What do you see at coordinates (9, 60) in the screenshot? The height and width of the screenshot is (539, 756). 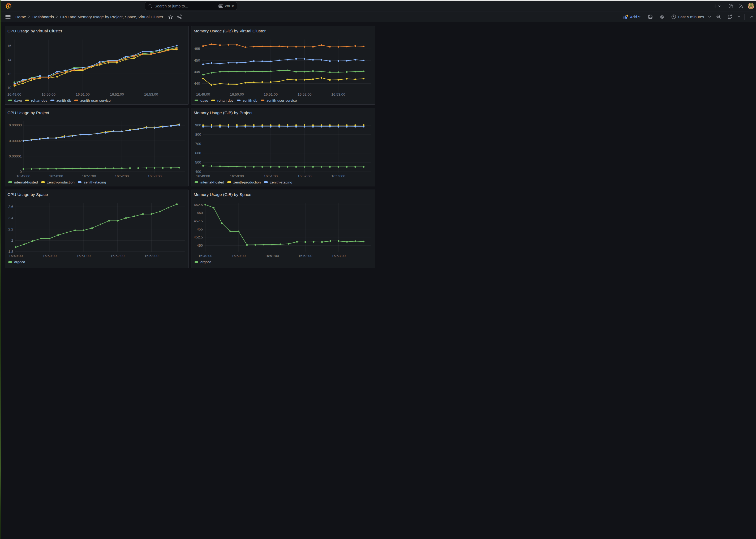 I see `svg-text: 14` at bounding box center [9, 60].